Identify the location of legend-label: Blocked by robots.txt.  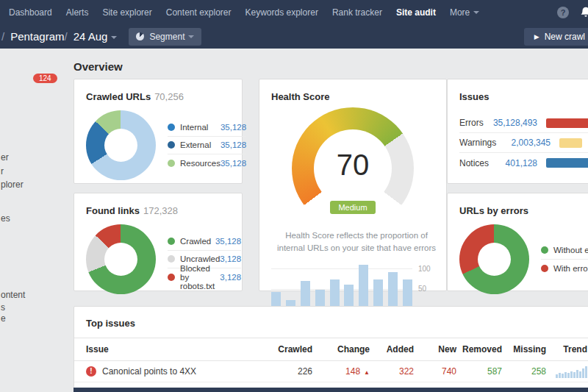
(200, 277).